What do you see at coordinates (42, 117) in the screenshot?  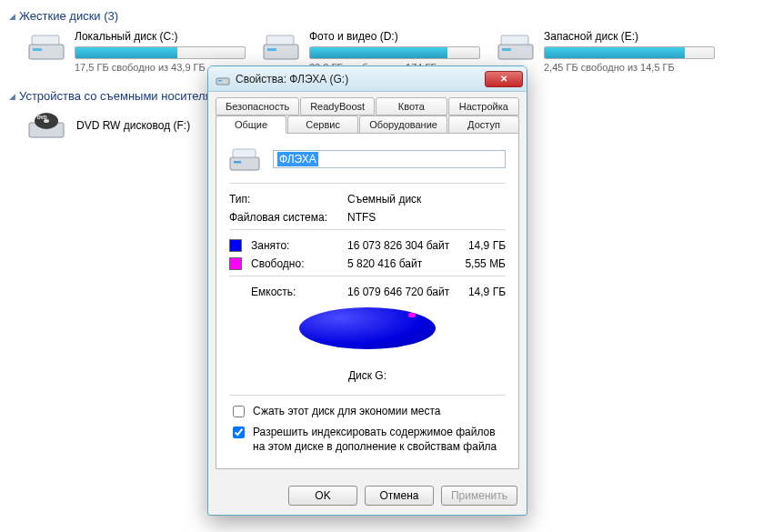 I see `svg-text: DVD` at bounding box center [42, 117].